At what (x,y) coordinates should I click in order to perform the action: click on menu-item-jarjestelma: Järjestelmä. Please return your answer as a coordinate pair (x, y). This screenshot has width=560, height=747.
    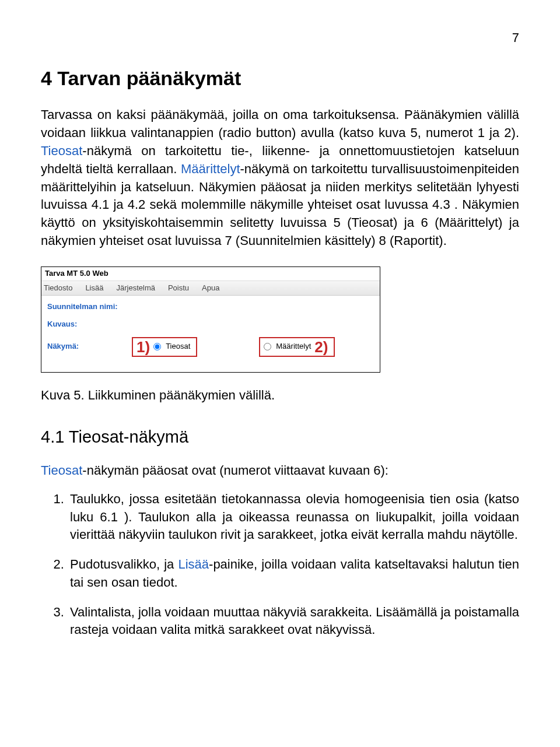
    Looking at the image, I should click on (135, 288).